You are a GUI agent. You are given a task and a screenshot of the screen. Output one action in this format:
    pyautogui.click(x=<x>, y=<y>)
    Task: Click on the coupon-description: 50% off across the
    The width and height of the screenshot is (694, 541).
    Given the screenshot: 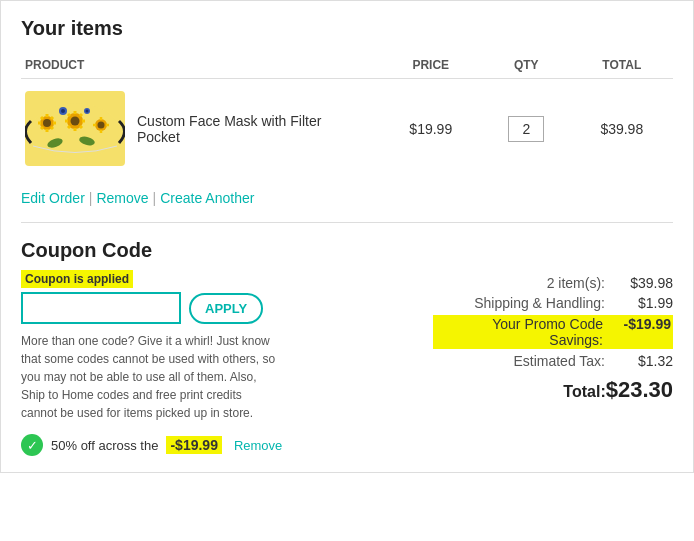 What is the action you would take?
    pyautogui.click(x=104, y=446)
    